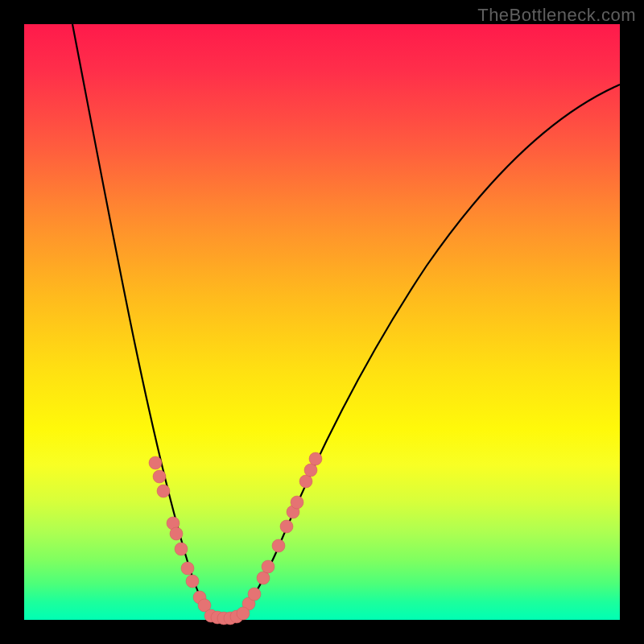 This screenshot has width=644, height=644. Describe the element at coordinates (282, 531) in the screenshot. I see `dots-right-group` at that location.